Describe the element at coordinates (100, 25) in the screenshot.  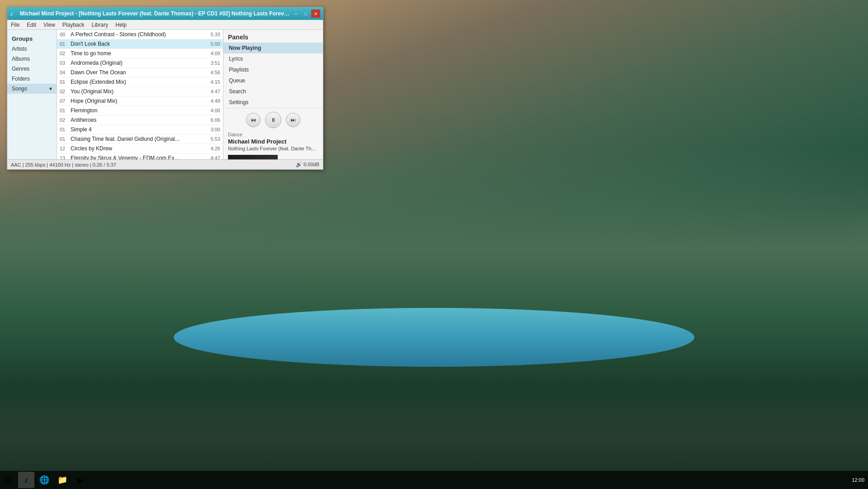
I see `menu-library: Library` at that location.